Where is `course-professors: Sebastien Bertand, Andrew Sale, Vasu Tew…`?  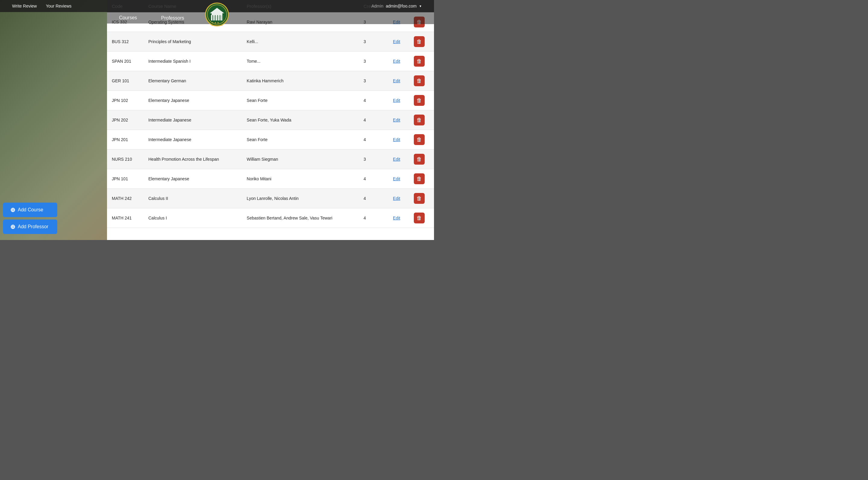
course-professors: Sebastien Bertand, Andrew Sale, Vasu Tew… is located at coordinates (301, 218).